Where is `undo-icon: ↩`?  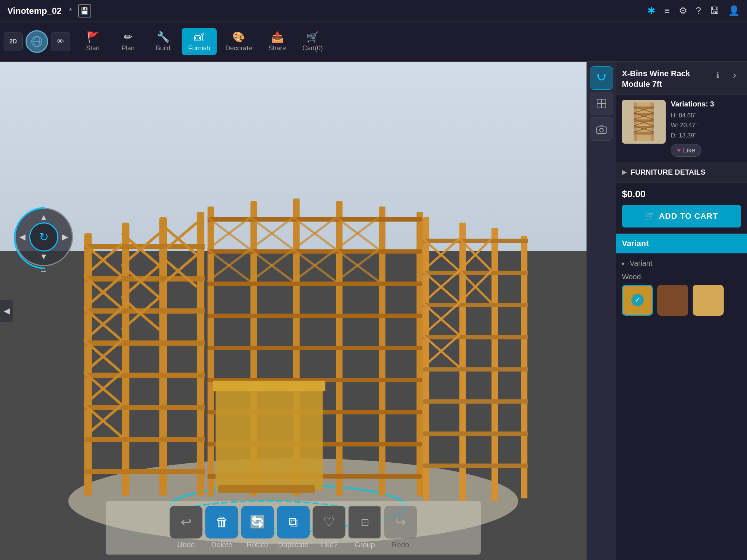
undo-icon: ↩ is located at coordinates (186, 522).